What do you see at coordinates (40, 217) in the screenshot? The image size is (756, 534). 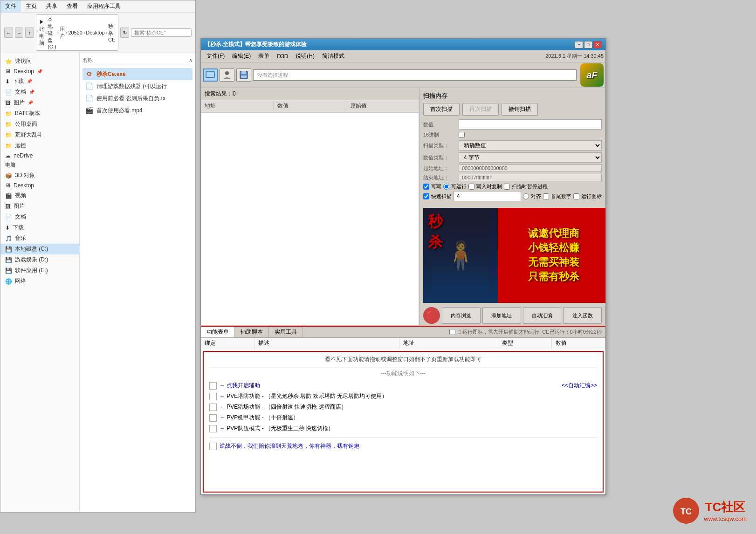 I see `sidebar-item-docs2: 📄 文档` at bounding box center [40, 217].